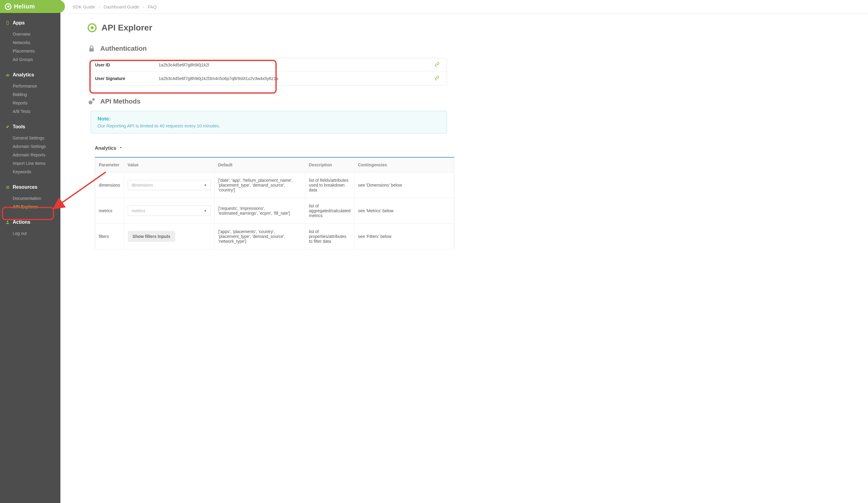 This screenshot has width=868, height=503. Describe the element at coordinates (269, 119) in the screenshot. I see `note-title: Note:` at that location.